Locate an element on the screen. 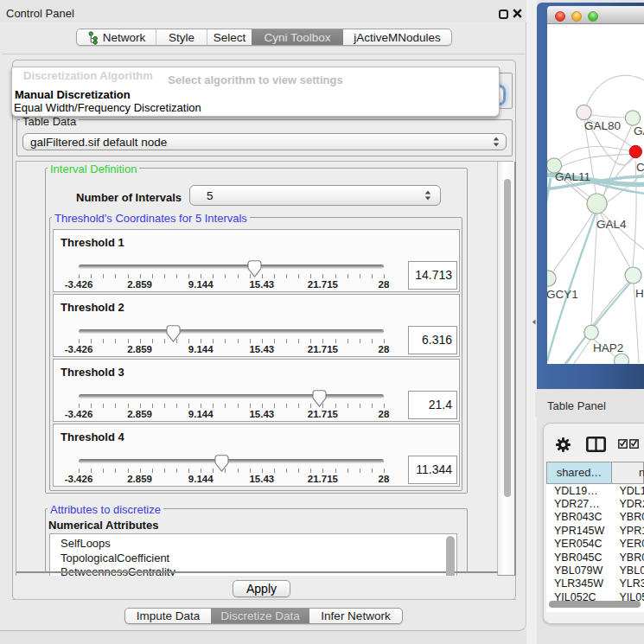  svg-text: GCY1 is located at coordinates (563, 294).